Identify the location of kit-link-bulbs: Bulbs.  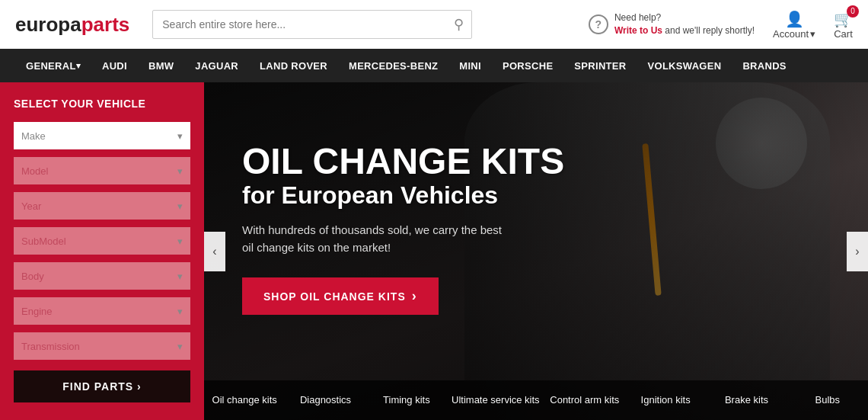
(828, 400).